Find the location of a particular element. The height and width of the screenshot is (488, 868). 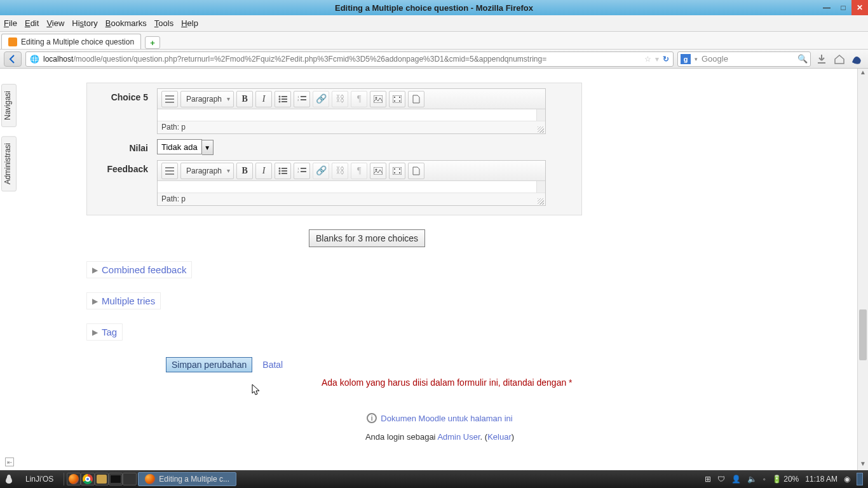

nilai-label: Nilai is located at coordinates (125, 146).